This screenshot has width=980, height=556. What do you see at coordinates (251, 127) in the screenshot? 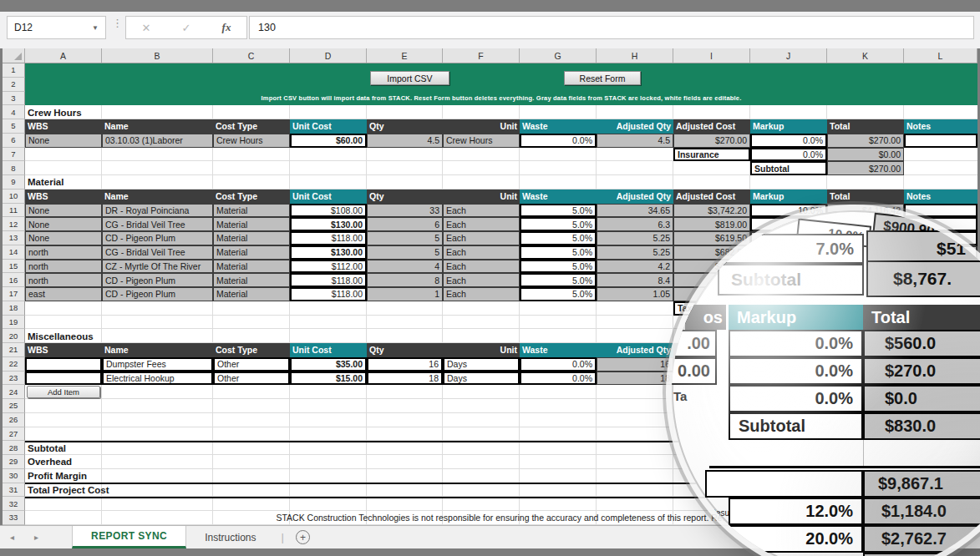
I see `cell-C5: Cost Type` at bounding box center [251, 127].